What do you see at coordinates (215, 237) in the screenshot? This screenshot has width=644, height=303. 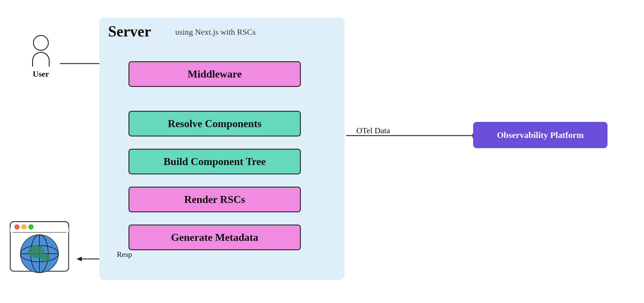 I see `generate-box: Generate Metadata` at bounding box center [215, 237].